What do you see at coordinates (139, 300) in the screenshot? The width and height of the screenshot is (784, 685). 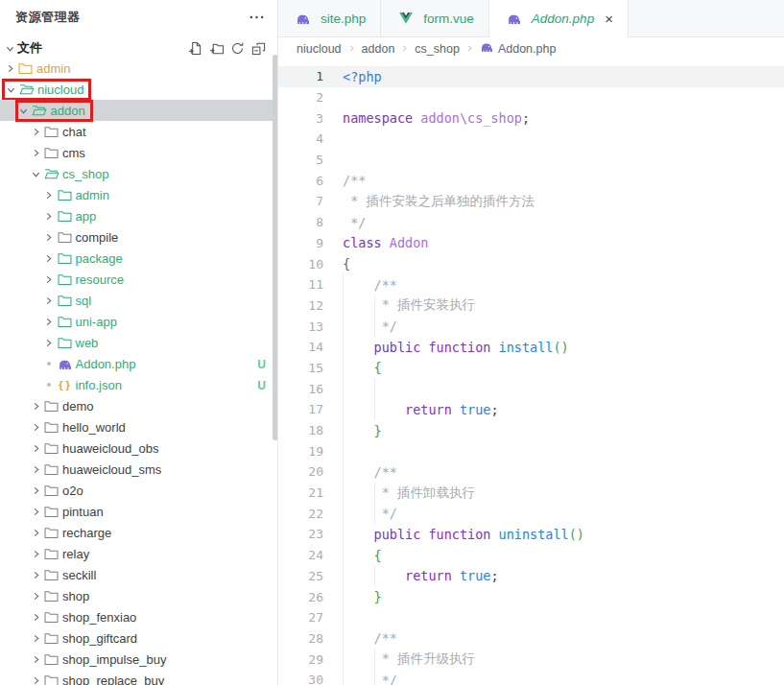 I see `tree-item-sql: sql` at bounding box center [139, 300].